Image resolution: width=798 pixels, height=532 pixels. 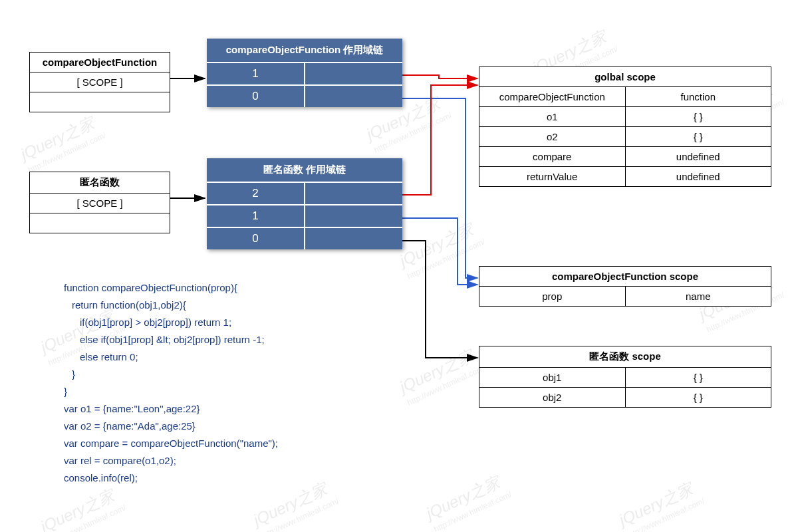 I want to click on as-k1: obj2, so click(x=553, y=398).